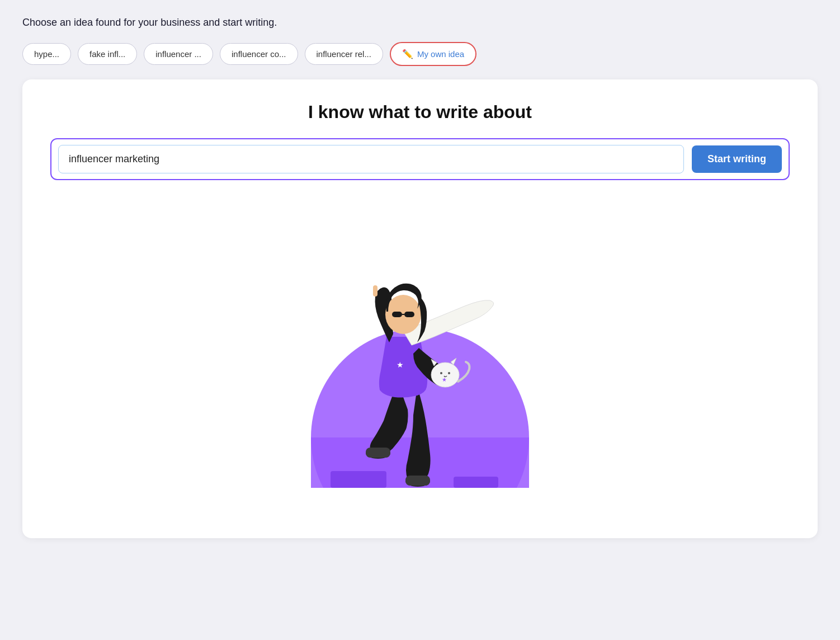  Describe the element at coordinates (107, 54) in the screenshot. I see `chip-fake-infl: fake infl...` at that location.